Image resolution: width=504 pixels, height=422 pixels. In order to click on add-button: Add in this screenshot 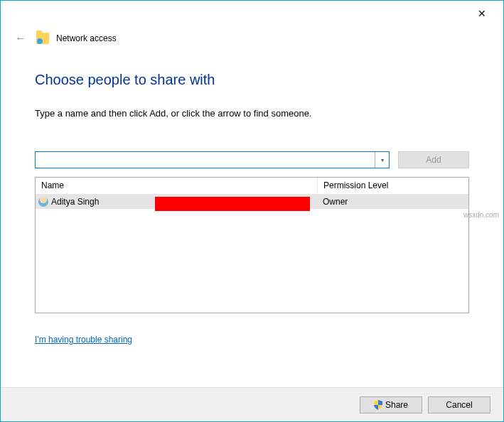, I will do `click(434, 160)`.